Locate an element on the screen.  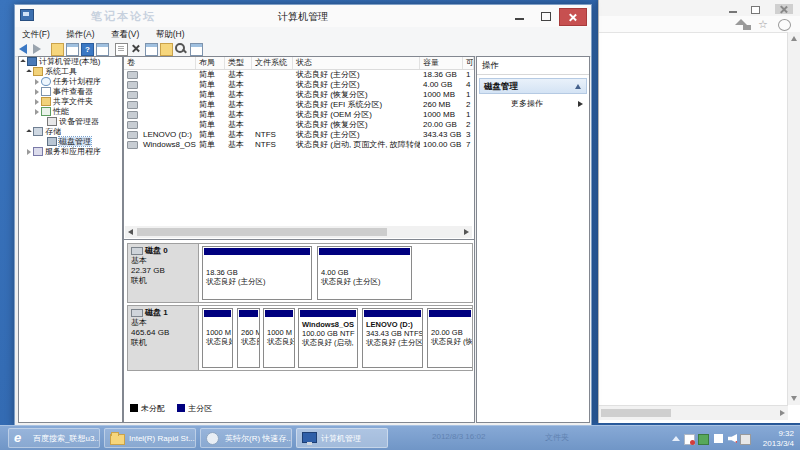
menu-action: 操作(A) is located at coordinates (80, 34).